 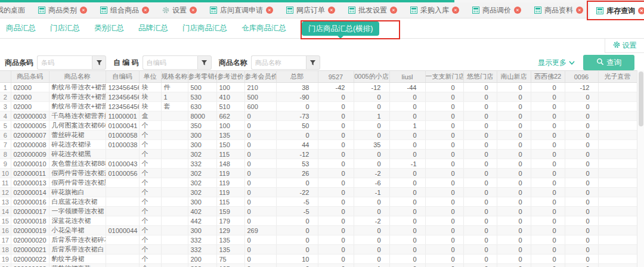 I want to click on table-cell: 蕾丝碎花裙, so click(x=78, y=135).